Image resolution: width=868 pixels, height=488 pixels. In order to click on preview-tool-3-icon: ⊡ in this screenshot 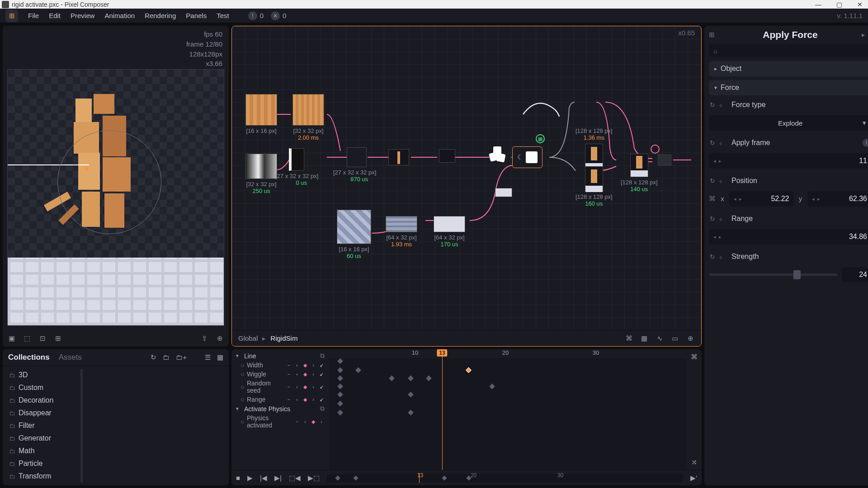, I will do `click(42, 338)`.